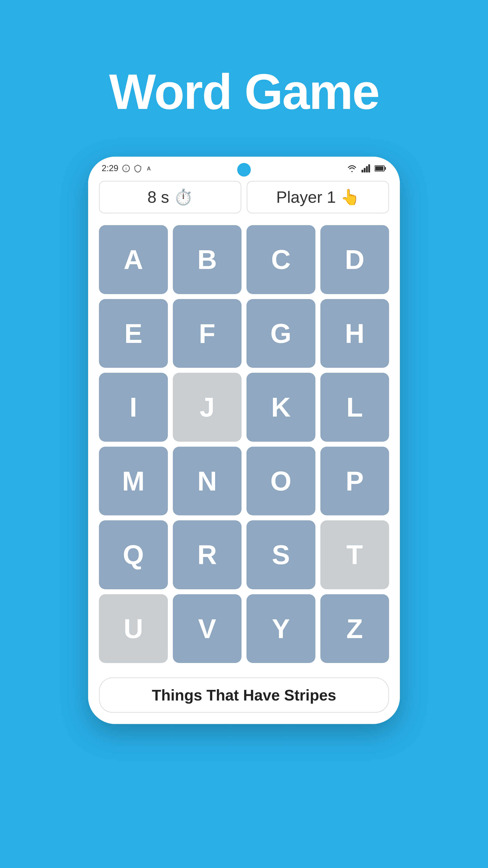 This screenshot has height=868, width=488. I want to click on letter-btn-f: F, so click(207, 334).